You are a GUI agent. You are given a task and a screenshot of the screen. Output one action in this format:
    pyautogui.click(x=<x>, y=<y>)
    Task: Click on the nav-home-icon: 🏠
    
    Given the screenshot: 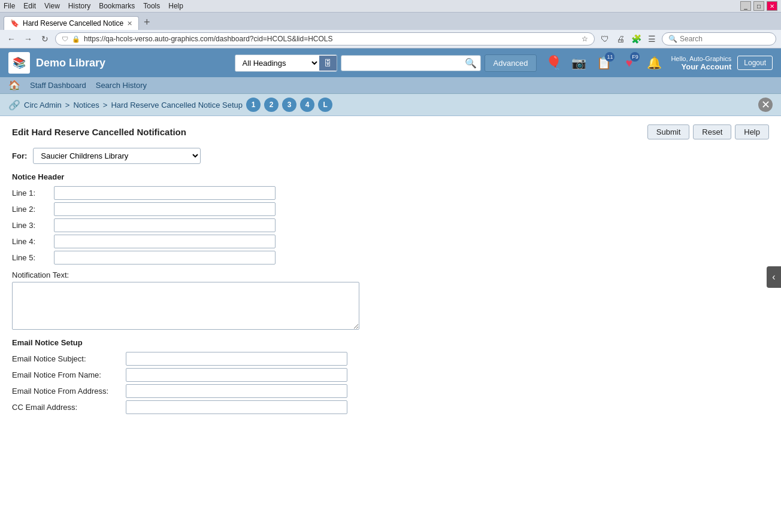 What is the action you would take?
    pyautogui.click(x=14, y=85)
    